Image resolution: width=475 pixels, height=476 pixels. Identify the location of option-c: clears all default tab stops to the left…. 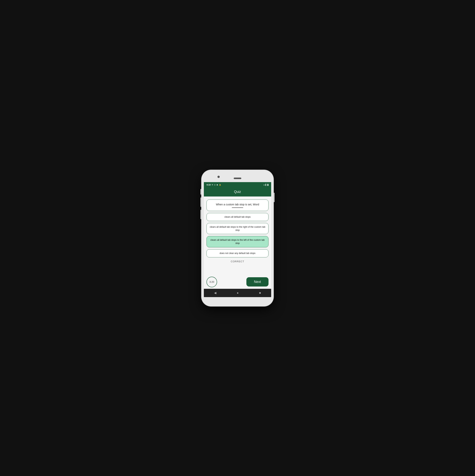
(238, 242).